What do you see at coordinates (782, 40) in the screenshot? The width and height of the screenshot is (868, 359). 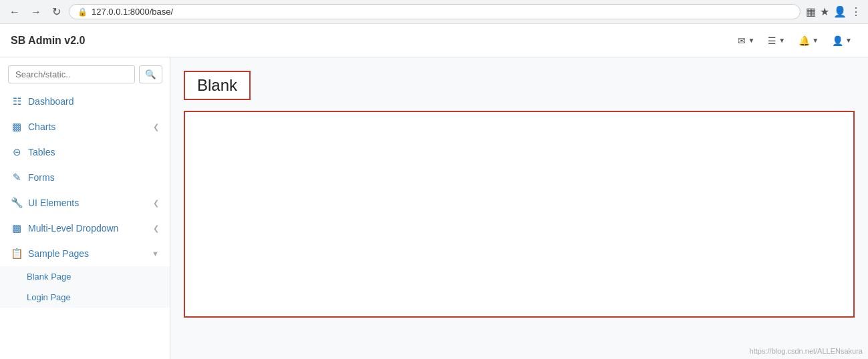 I see `list-chevron-icon: ▼` at bounding box center [782, 40].